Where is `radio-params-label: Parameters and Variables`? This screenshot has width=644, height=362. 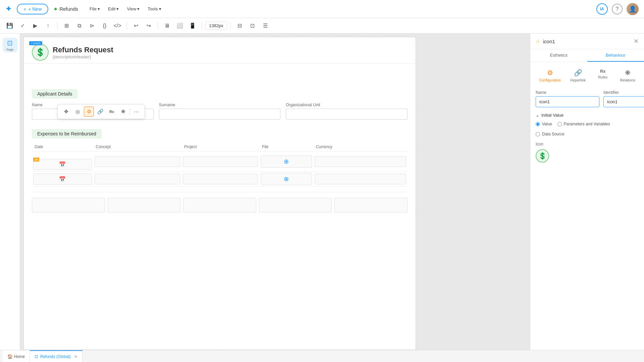
radio-params-label: Parameters and Variables is located at coordinates (587, 124).